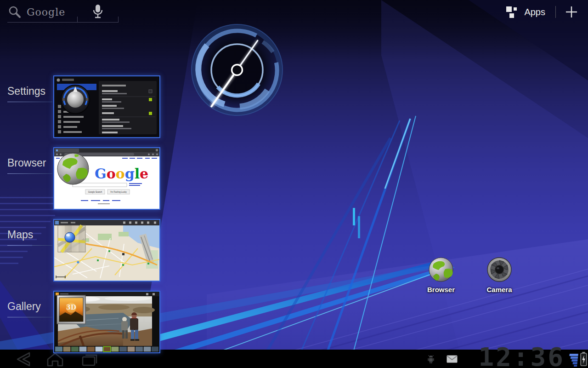  Describe the element at coordinates (441, 270) in the screenshot. I see `browser-globe-icon` at that location.